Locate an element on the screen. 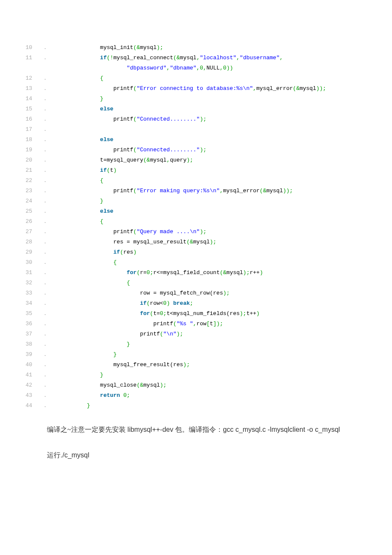  code-line: 20. t=mysql_query(&mysql,query); is located at coordinates (196, 160).